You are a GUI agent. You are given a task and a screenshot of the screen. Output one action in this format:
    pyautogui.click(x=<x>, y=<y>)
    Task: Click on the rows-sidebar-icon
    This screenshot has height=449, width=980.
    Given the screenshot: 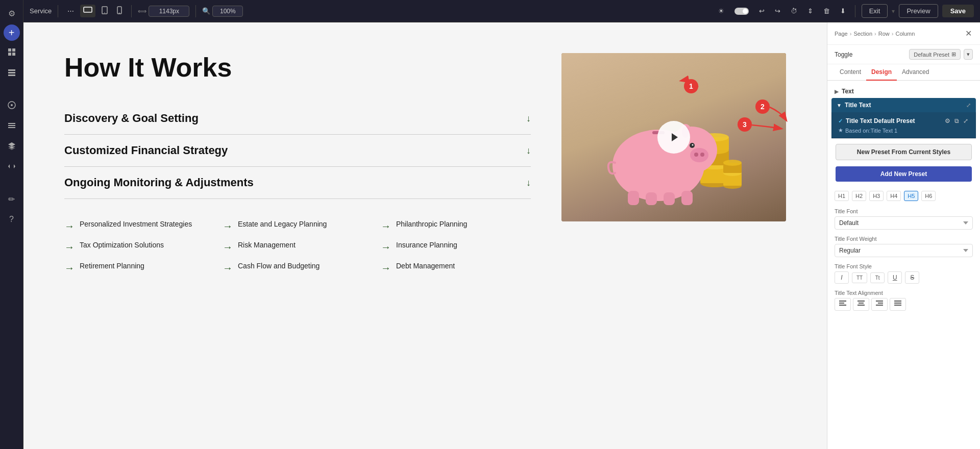 What is the action you would take?
    pyautogui.click(x=12, y=72)
    